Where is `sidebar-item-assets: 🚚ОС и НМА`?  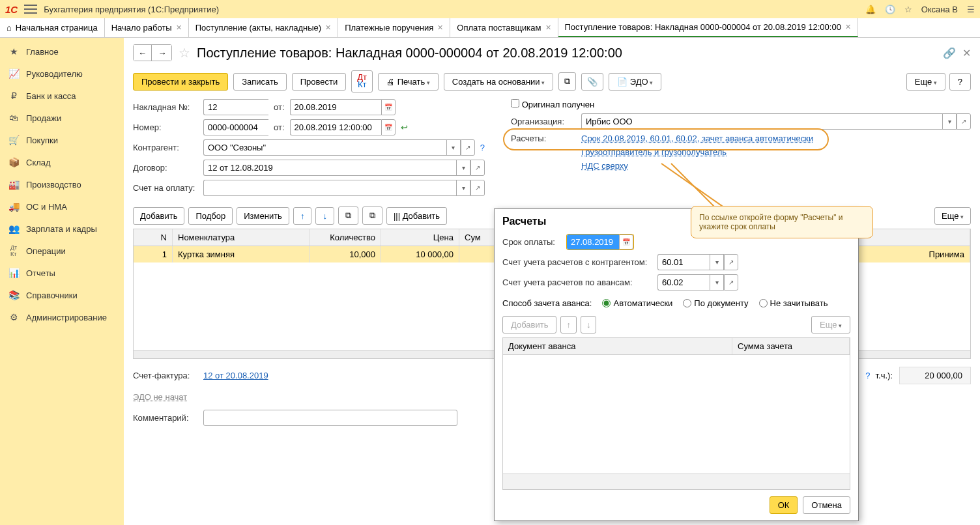
sidebar-item-assets: 🚚ОС и НМА is located at coordinates (62, 206).